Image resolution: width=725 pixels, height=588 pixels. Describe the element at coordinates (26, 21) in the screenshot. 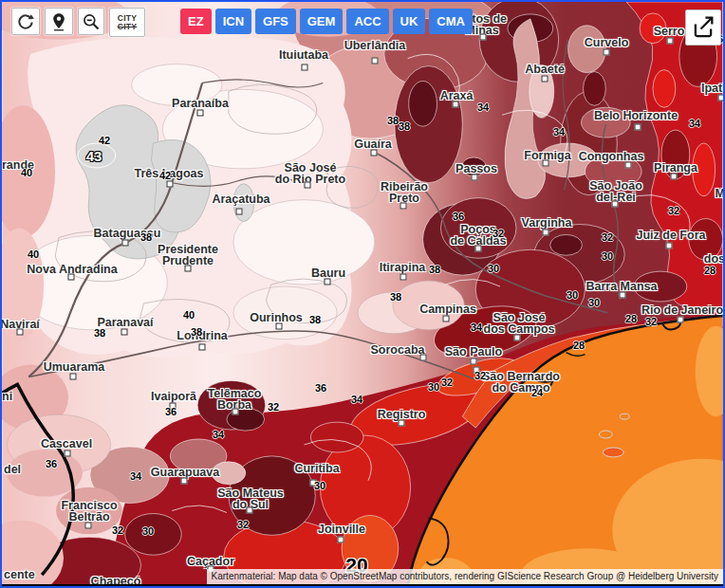

I see `refresh-button` at that location.